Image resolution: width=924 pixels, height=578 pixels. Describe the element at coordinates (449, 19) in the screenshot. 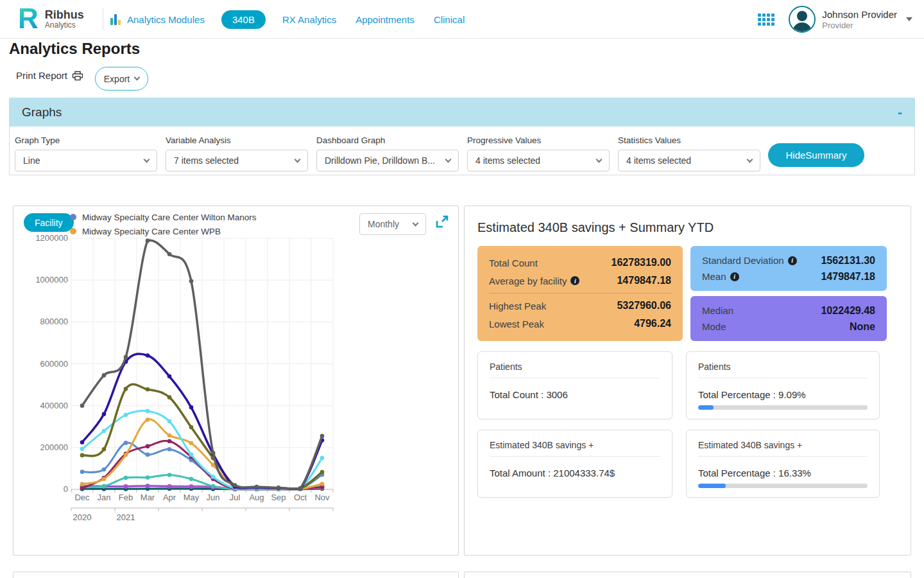

I see `nav-clinical: Clinical` at that location.